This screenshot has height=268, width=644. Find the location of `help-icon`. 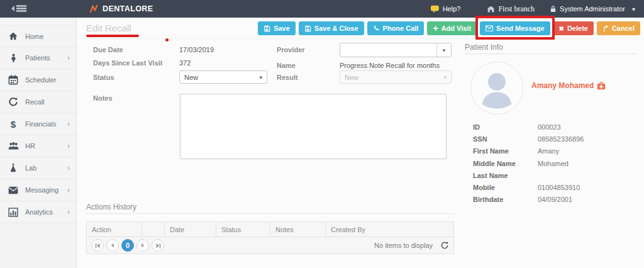

help-icon is located at coordinates (435, 9).